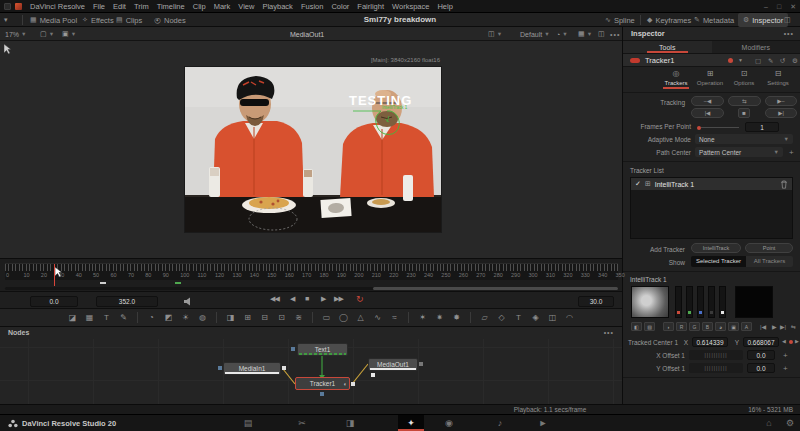 This screenshot has height=431, width=800. What do you see at coordinates (500, 423) in the screenshot?
I see `fairlight-page-icon: ♪` at bounding box center [500, 423].